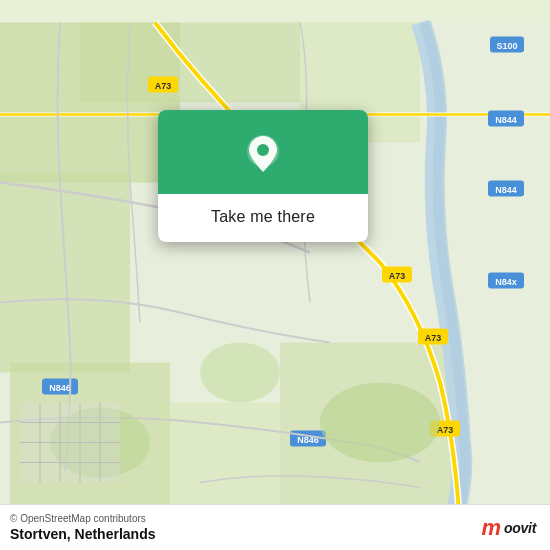 Image resolution: width=550 pixels, height=550 pixels. I want to click on location-pin-icon, so click(263, 154).